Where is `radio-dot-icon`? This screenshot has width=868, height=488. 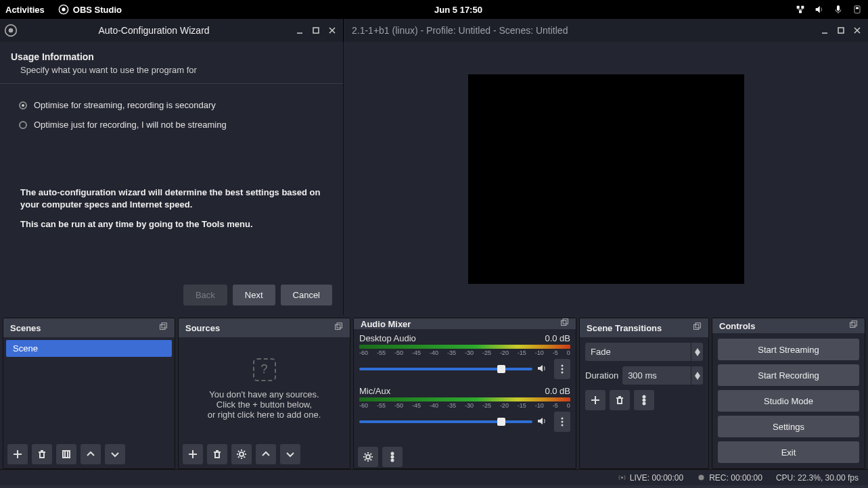
radio-dot-icon is located at coordinates (23, 125).